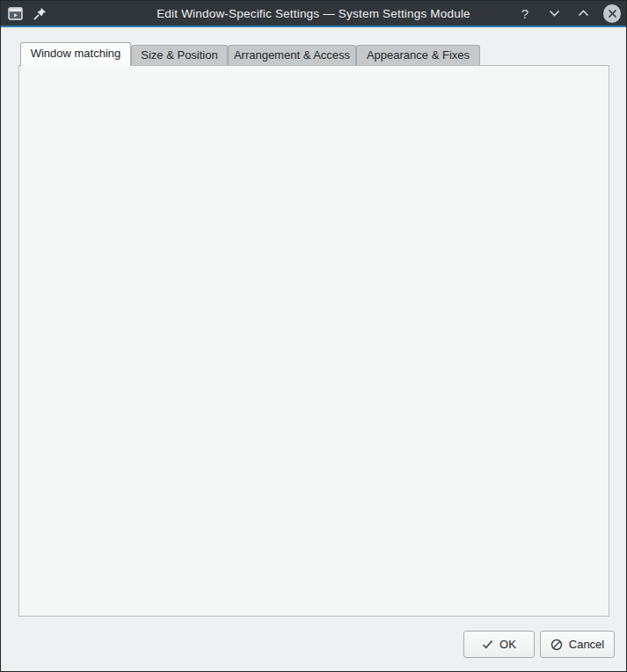 The image size is (627, 672). I want to click on minimize-button, so click(554, 13).